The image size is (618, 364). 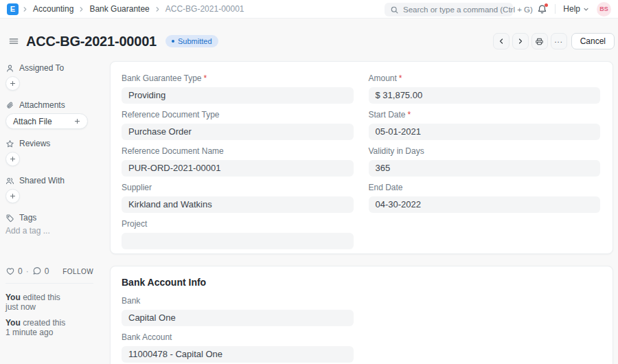 I want to click on field-label: Bank, so click(x=238, y=301).